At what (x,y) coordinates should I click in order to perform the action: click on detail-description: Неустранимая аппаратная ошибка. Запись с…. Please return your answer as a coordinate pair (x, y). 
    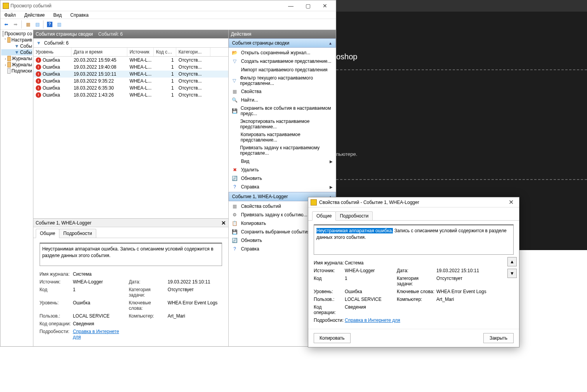
    Looking at the image, I should click on (131, 254).